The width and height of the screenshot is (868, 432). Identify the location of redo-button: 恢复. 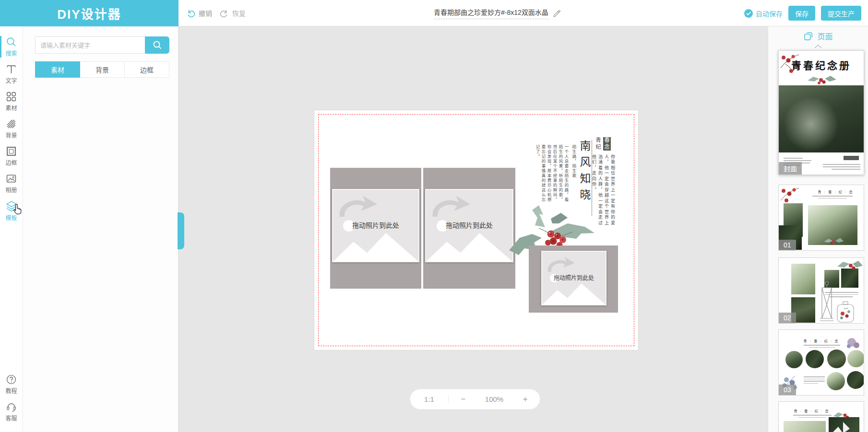
(233, 13).